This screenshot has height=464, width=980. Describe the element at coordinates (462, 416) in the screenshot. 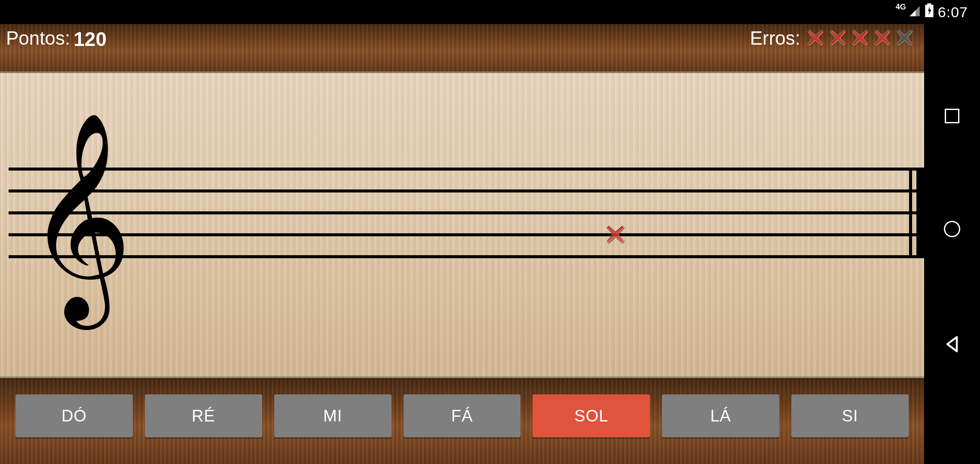

I see `answer-button-fa: FÁ` at that location.